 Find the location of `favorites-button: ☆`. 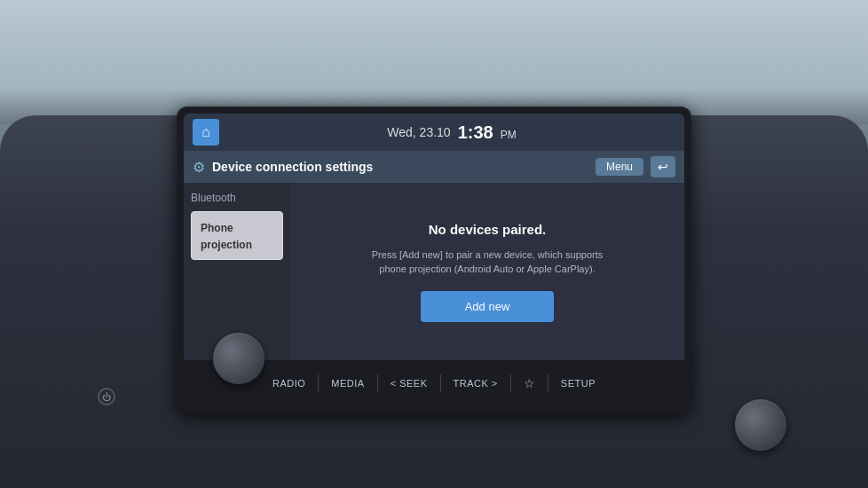

favorites-button: ☆ is located at coordinates (529, 383).